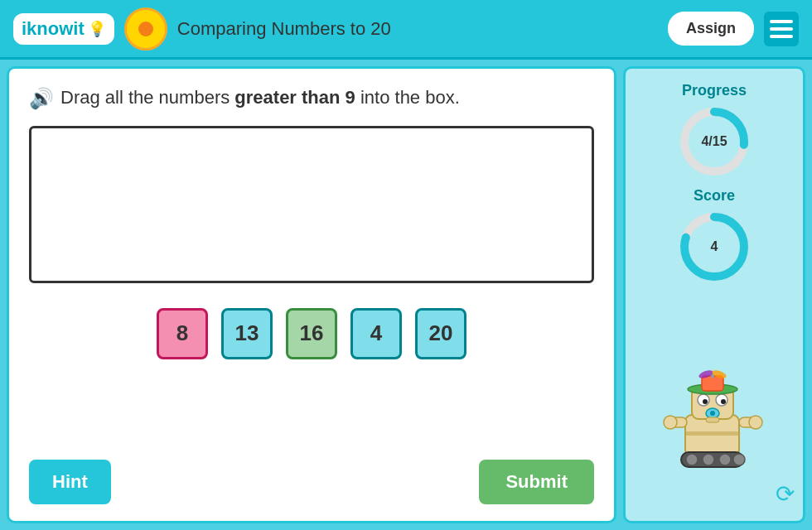 Image resolution: width=812 pixels, height=530 pixels. I want to click on score-value: 4, so click(714, 247).